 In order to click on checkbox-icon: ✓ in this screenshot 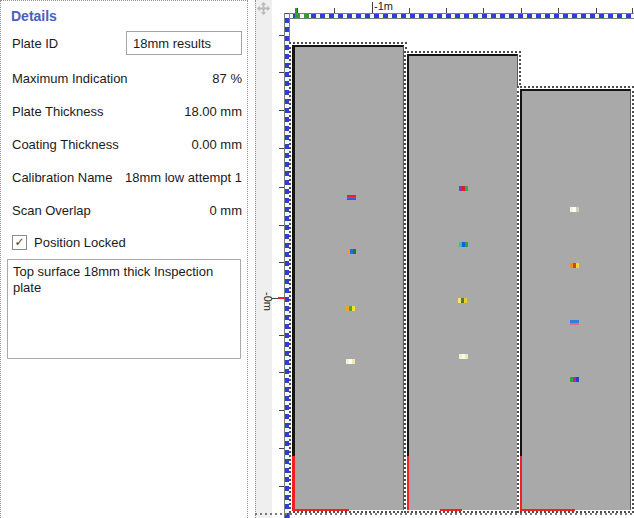, I will do `click(20, 242)`.